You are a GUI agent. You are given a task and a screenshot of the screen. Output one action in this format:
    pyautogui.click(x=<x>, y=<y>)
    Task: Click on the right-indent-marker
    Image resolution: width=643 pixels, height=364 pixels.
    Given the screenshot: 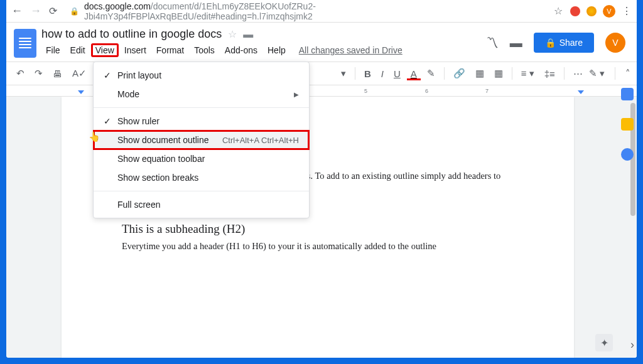 What is the action you would take?
    pyautogui.click(x=581, y=92)
    